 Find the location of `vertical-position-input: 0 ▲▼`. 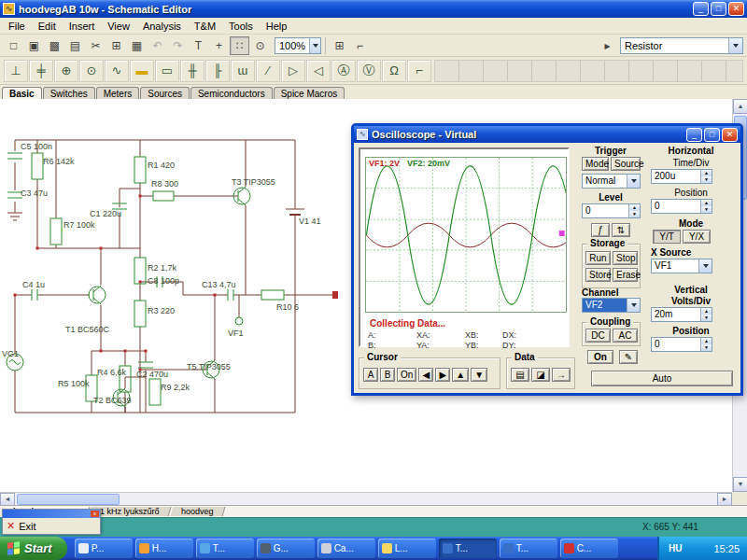

vertical-position-input: 0 ▲▼ is located at coordinates (682, 344).